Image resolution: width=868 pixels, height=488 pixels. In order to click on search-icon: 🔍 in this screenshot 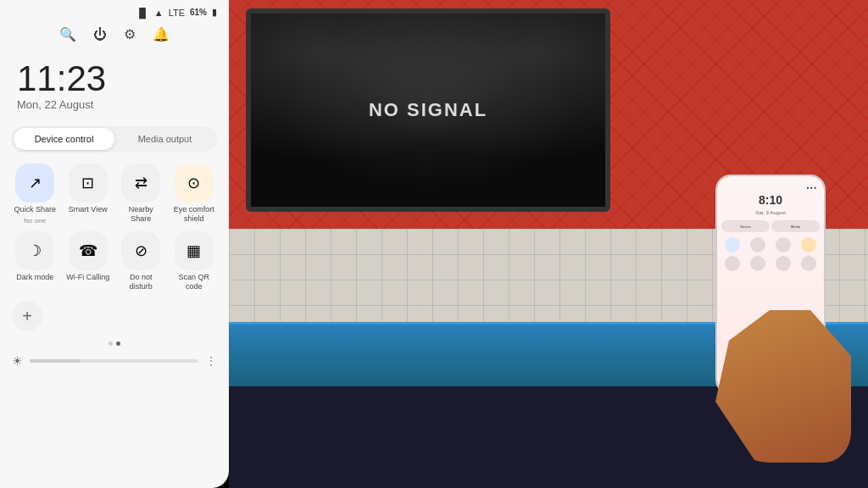, I will do `click(68, 34)`.